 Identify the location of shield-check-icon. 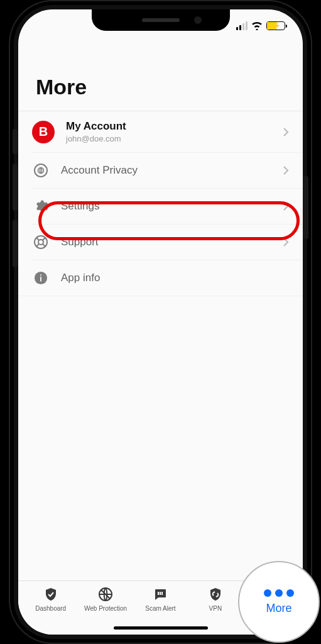
(51, 594).